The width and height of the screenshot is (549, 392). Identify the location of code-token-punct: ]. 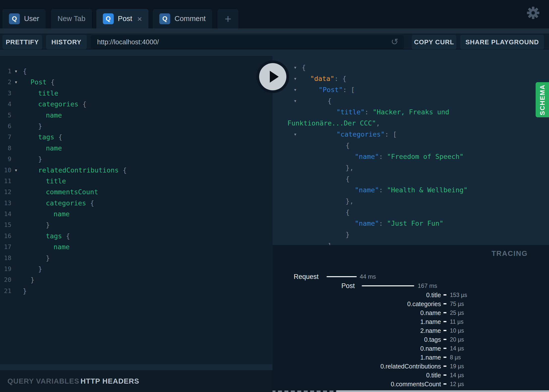
(329, 244).